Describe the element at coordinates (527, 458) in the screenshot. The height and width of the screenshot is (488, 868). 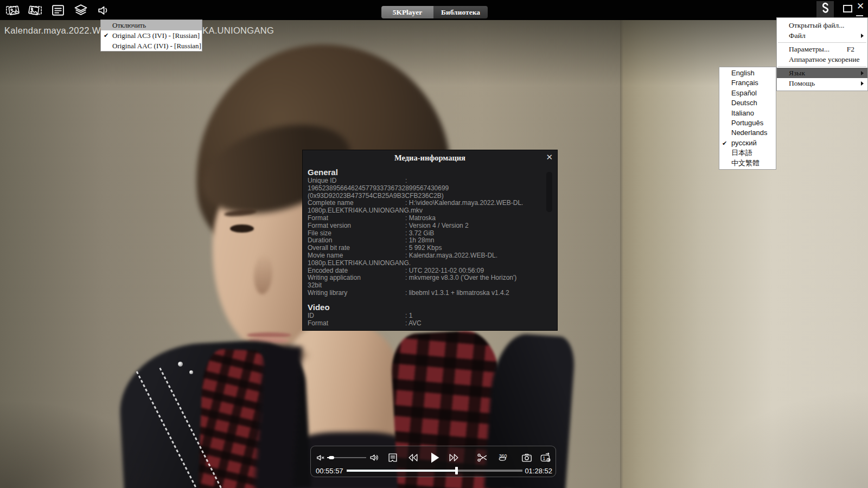
I see `camera-icon` at that location.